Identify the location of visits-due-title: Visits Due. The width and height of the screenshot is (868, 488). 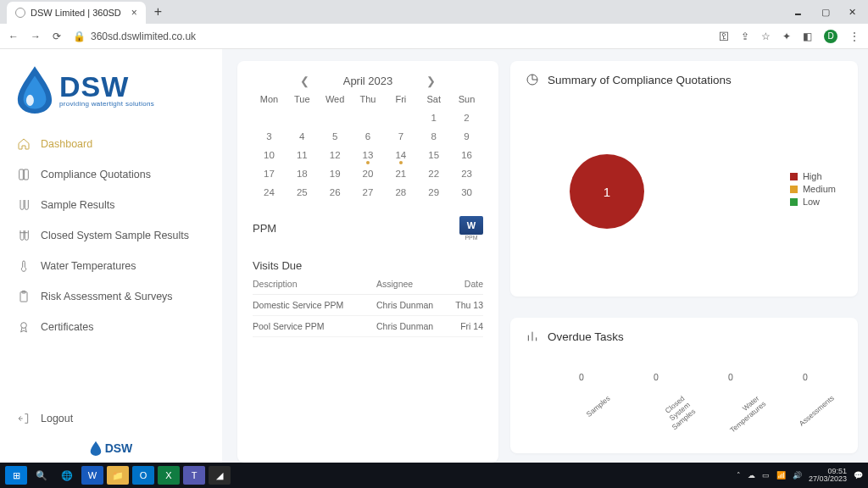
(368, 266).